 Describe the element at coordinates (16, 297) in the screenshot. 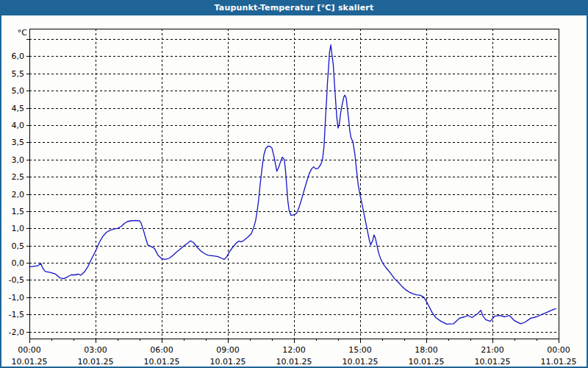

I see `y-tick-label: -1,0` at that location.